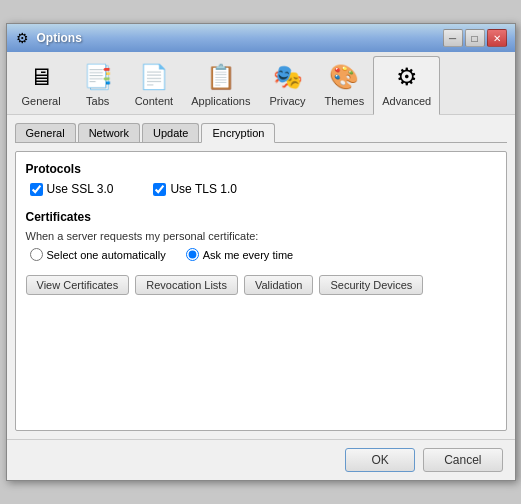 This screenshot has height=504, width=521. I want to click on ssl-checkbox-item: Use SSL 3.0, so click(72, 189).